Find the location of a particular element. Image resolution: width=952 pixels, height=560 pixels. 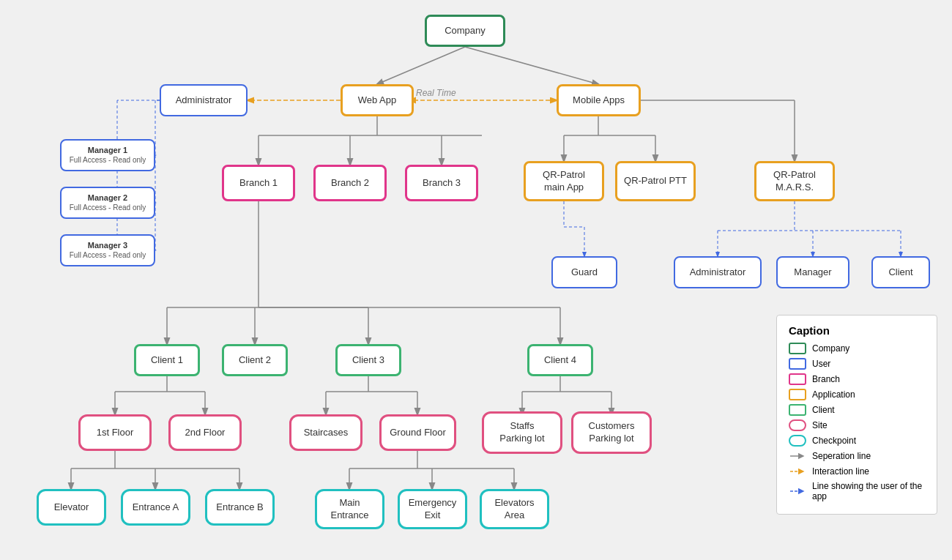

manager2-node: Manager 2Full Access - Read only is located at coordinates (108, 203).